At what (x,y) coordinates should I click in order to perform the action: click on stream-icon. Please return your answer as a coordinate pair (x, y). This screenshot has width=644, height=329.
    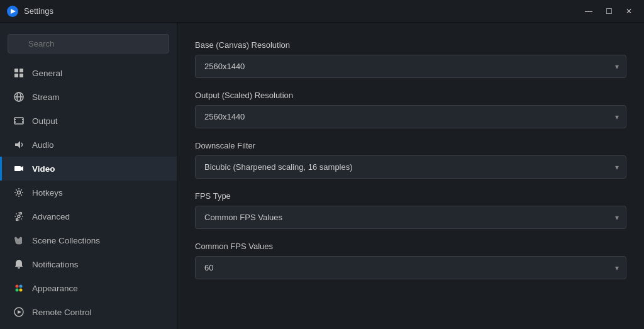
    Looking at the image, I should click on (19, 97).